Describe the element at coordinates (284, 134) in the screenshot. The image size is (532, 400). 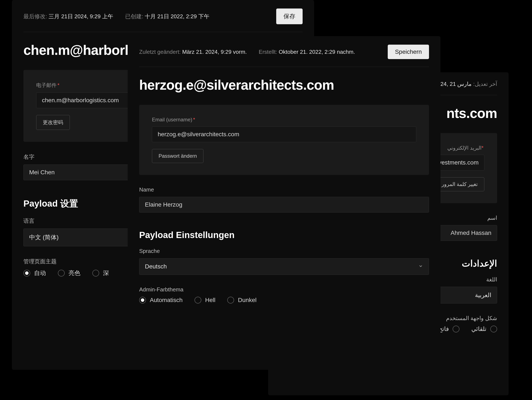
I see `email-field` at that location.